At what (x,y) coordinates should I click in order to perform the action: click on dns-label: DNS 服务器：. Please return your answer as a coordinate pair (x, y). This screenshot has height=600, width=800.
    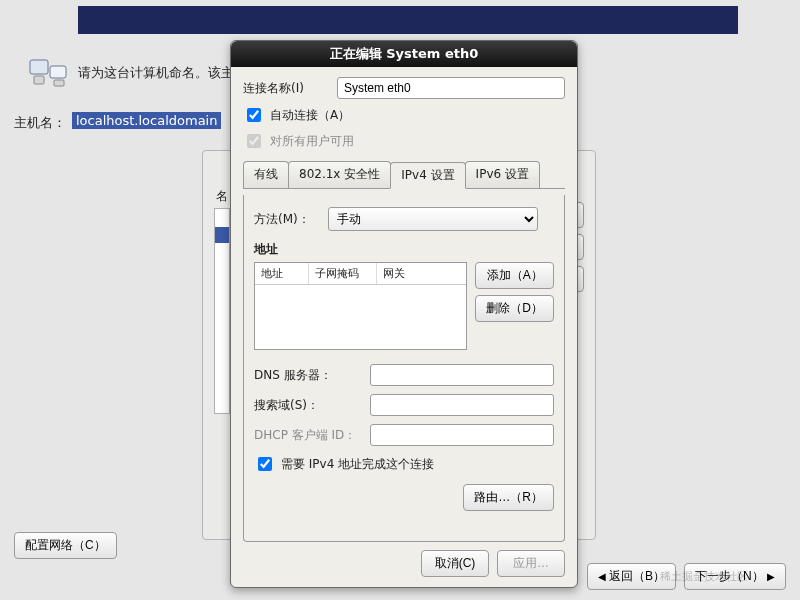
    Looking at the image, I should click on (308, 376).